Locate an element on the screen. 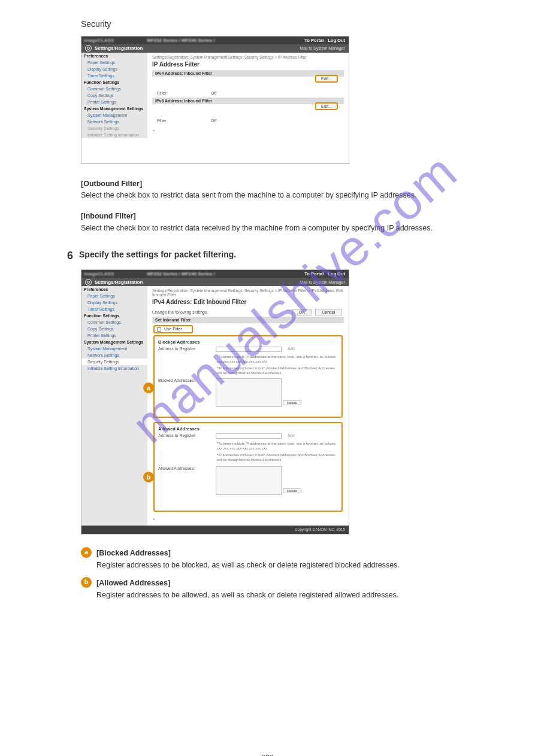 This screenshot has height=756, width=535. page-number: 233 is located at coordinates (267, 755).